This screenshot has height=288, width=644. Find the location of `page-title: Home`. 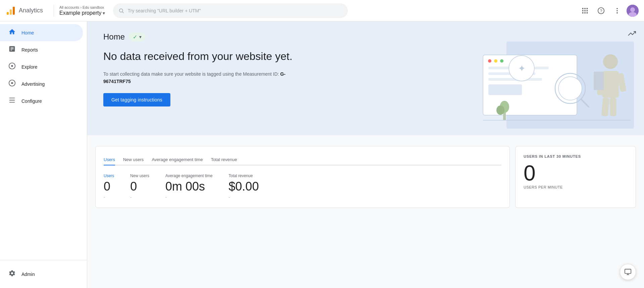

page-title: Home is located at coordinates (114, 37).